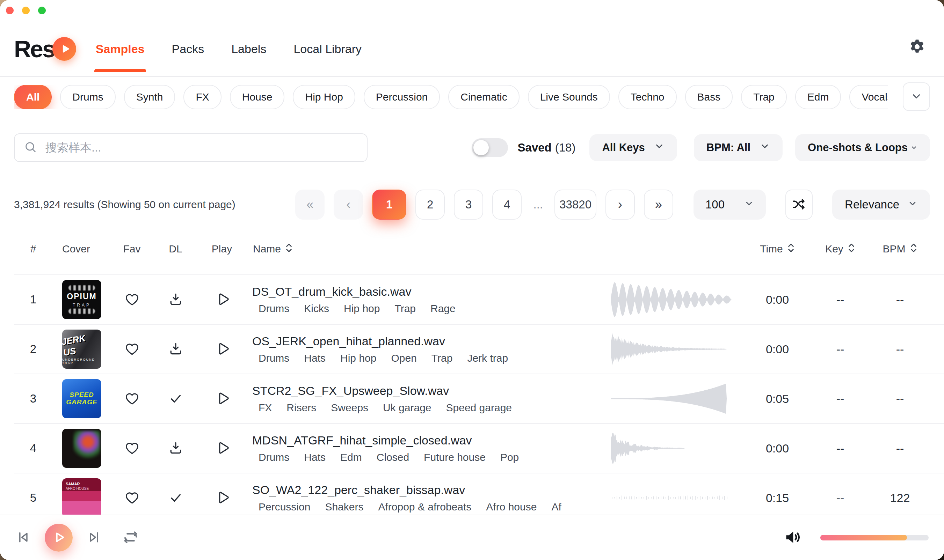 This screenshot has width=944, height=560. Describe the element at coordinates (739, 148) in the screenshot. I see `bpm-dropdown: BPM: All` at that location.